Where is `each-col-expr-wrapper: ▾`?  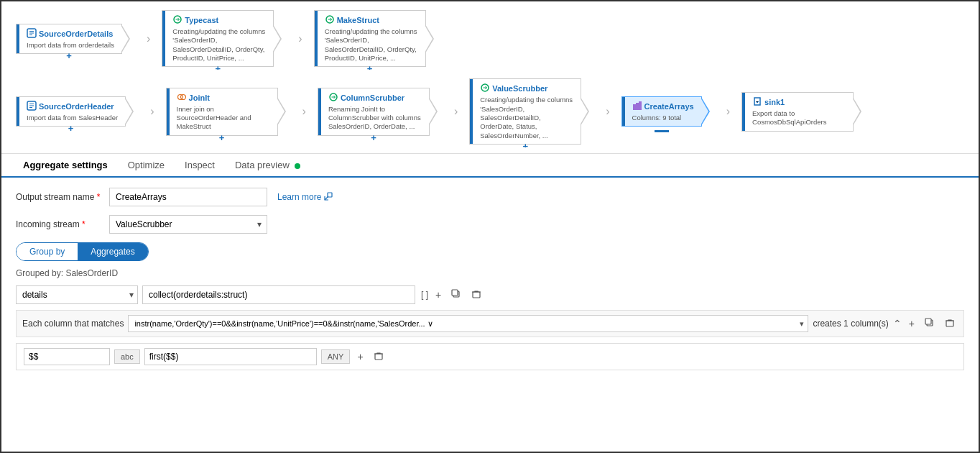 each-col-expr-wrapper: ▾ is located at coordinates (468, 324).